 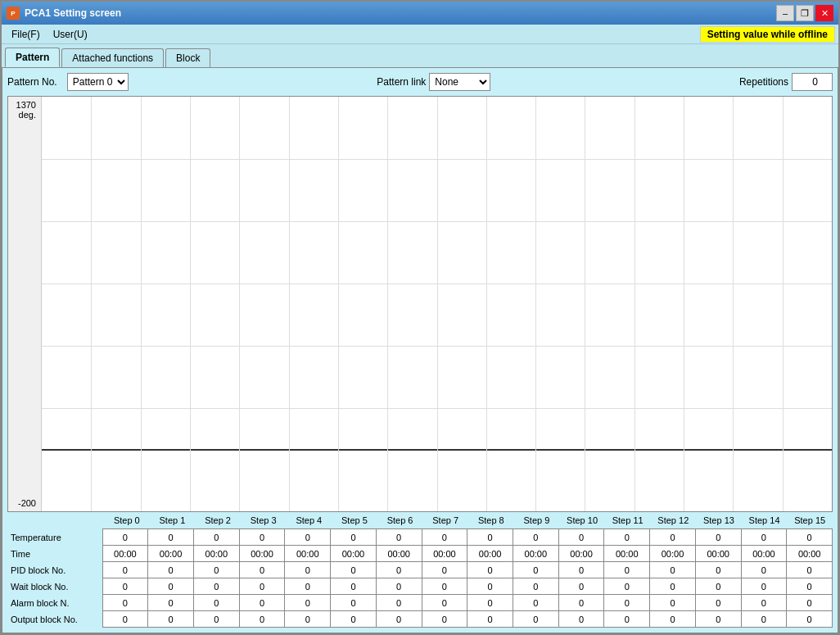 What do you see at coordinates (399, 570) in the screenshot?
I see `cell-r2-c6: 0` at bounding box center [399, 570].